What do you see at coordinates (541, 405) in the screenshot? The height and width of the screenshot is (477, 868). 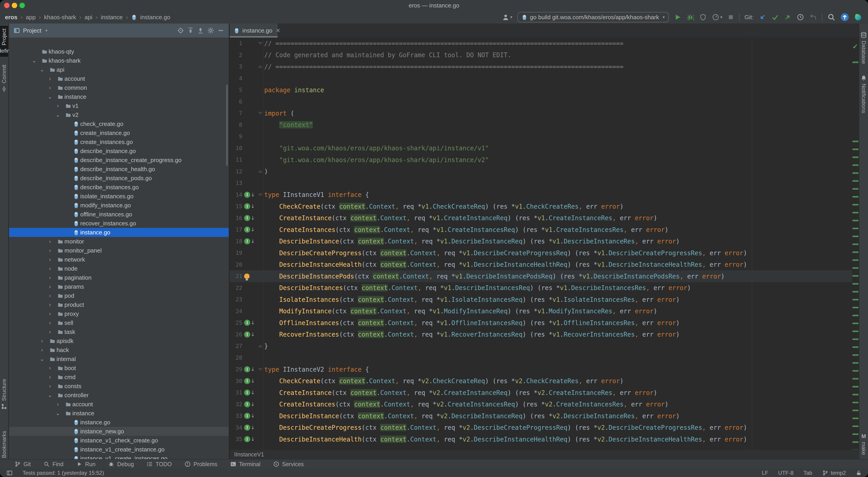 I see `code-line-32: 32I↓ CreateInstances(ctx context.Context…` at bounding box center [541, 405].